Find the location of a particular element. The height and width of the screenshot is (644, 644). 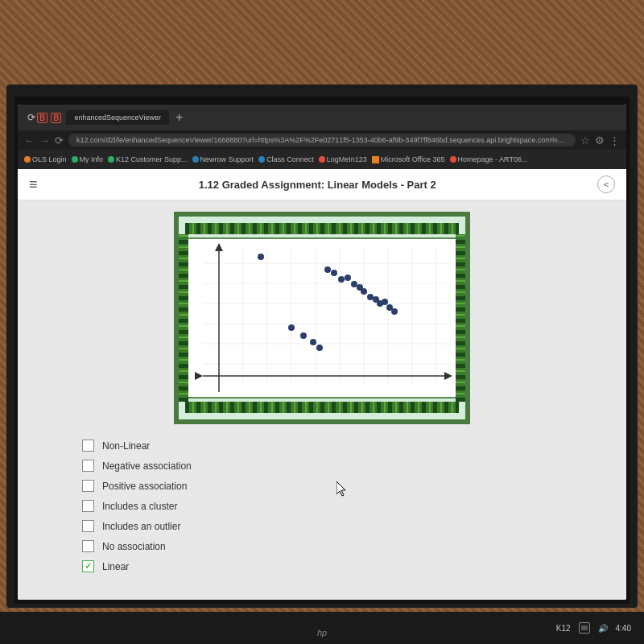

checkbox-negative-box is located at coordinates (89, 465).